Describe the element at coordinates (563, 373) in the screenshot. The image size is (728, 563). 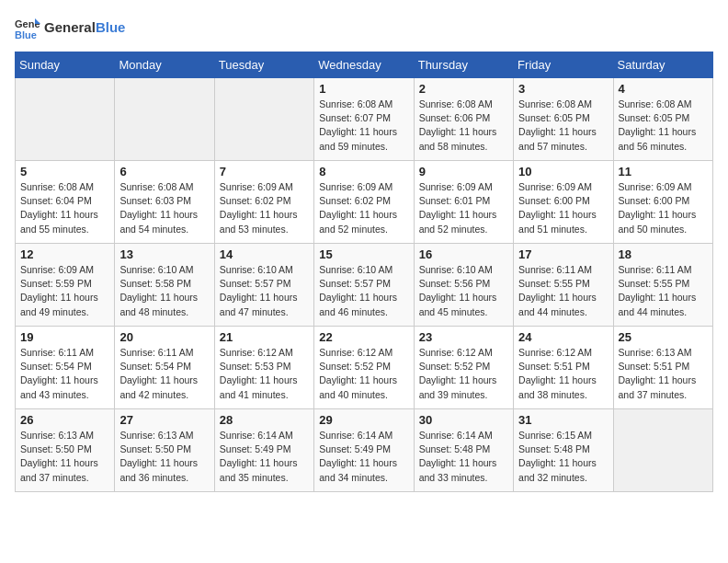
I see `day-info: Sunrise: 6:12 AM Sunset: 5:51 PM Dayligh…` at that location.